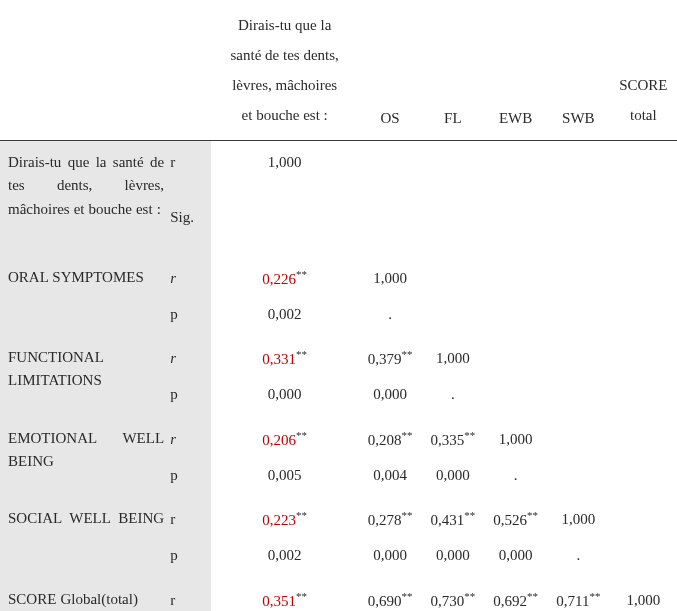 The width and height of the screenshot is (677, 611). Describe the element at coordinates (284, 85) in the screenshot. I see `header-col1-l3: lèvres, mâchoires` at that location.